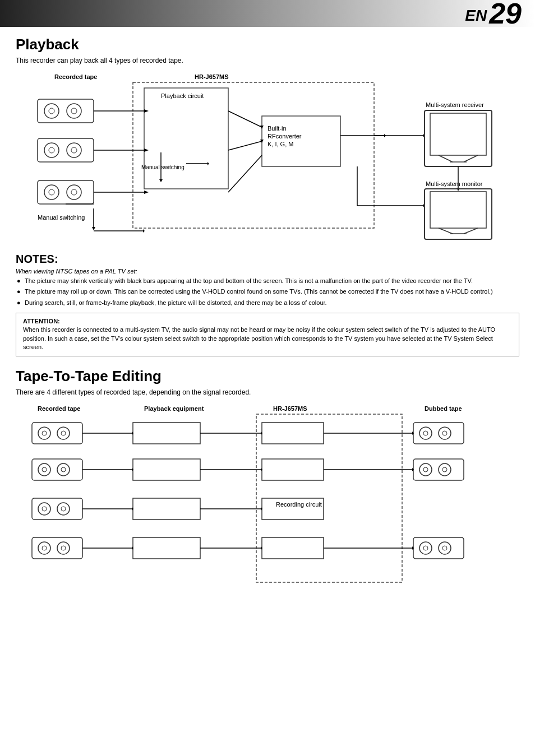  What do you see at coordinates (505, 14) in the screenshot?
I see `header-page-number: 29` at bounding box center [505, 14].